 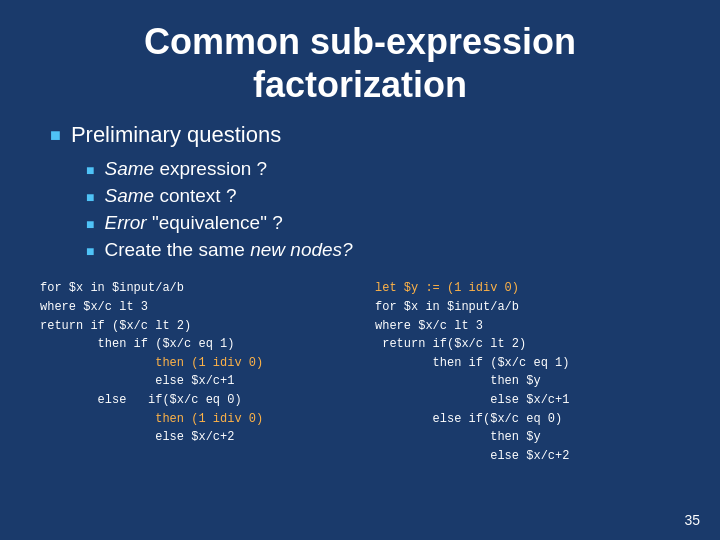 What do you see at coordinates (383, 223) in the screenshot?
I see `sub-bullet-3: ■ Error "equivalence" ?` at bounding box center [383, 223].